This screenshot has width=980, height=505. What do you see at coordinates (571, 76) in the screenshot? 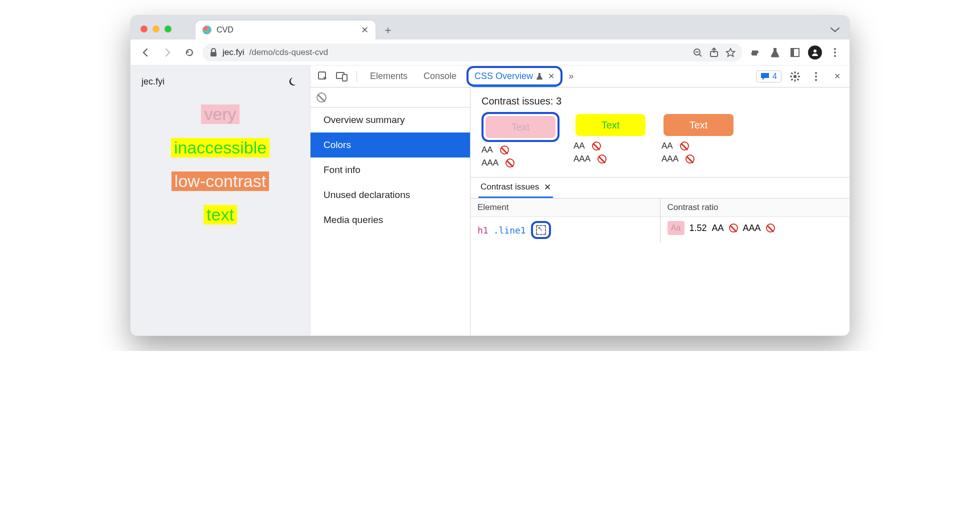
I see `more-tabs-button: »` at bounding box center [571, 76].